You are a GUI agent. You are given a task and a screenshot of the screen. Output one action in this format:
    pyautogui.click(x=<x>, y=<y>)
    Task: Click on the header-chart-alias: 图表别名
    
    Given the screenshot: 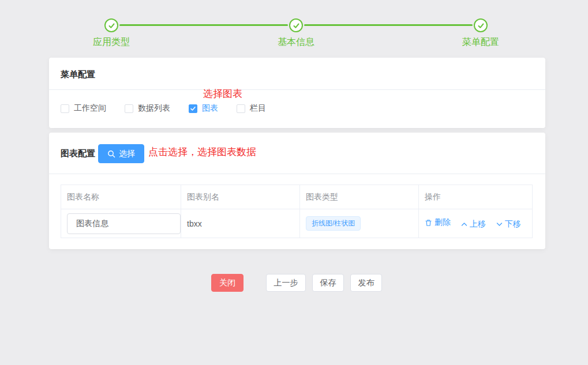 What is the action you would take?
    pyautogui.click(x=241, y=197)
    